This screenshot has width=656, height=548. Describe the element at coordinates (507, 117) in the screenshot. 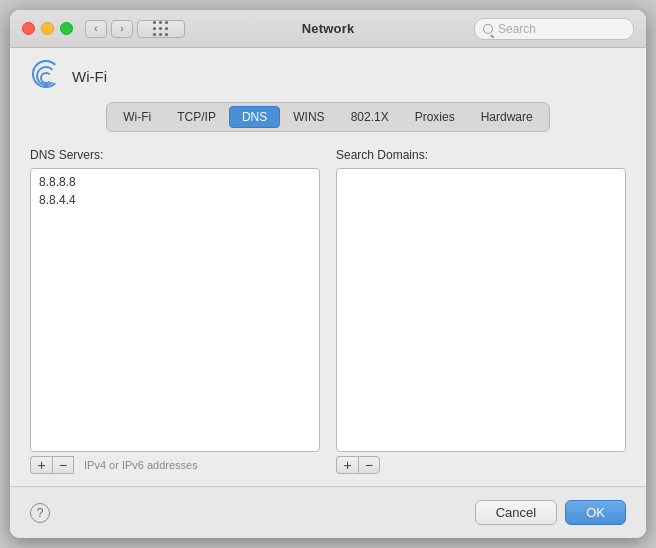

I see `tab-hardware: Hardware` at that location.